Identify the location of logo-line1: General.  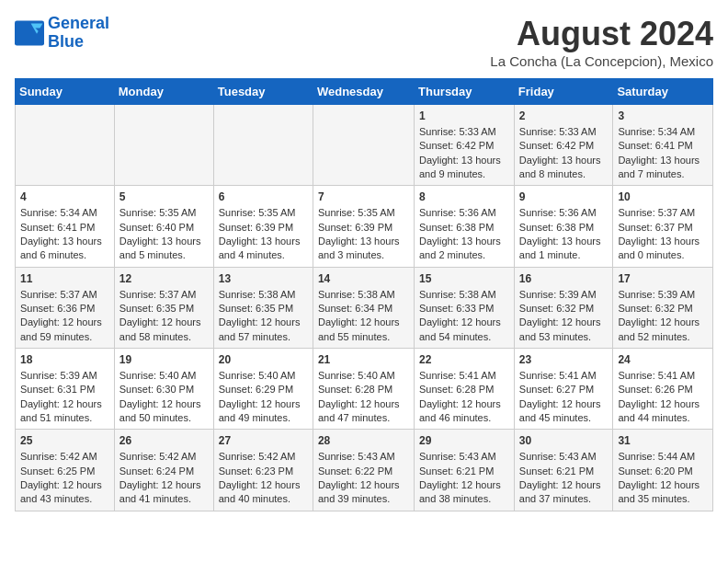
(79, 23).